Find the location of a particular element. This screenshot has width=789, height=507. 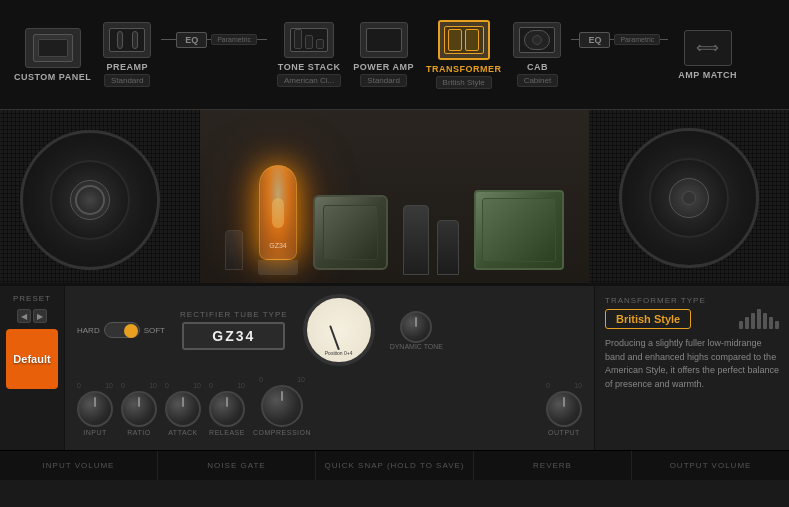

power-amp-label: POWER AMP is located at coordinates (384, 67).